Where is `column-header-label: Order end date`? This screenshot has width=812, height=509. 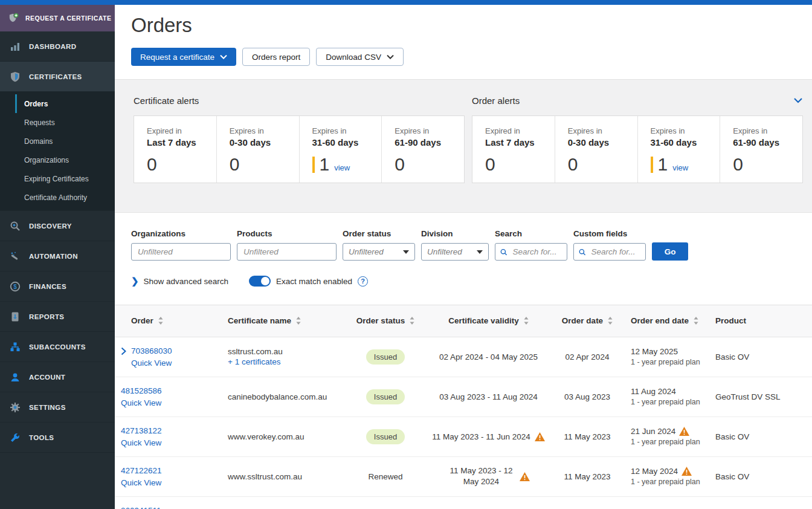 column-header-label: Order end date is located at coordinates (660, 320).